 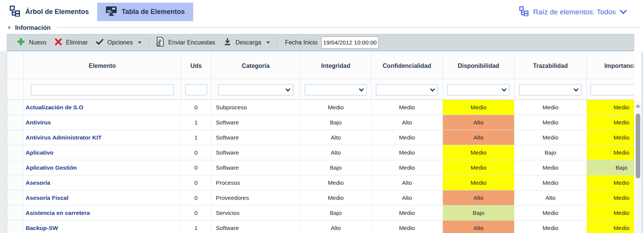 What do you see at coordinates (638, 167) in the screenshot?
I see `vertical-scrollbar` at bounding box center [638, 167].